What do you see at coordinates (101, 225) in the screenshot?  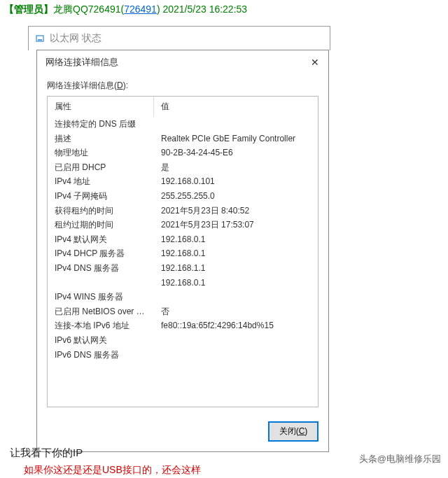 I see `property-name: 租约过期的时间` at bounding box center [101, 225].